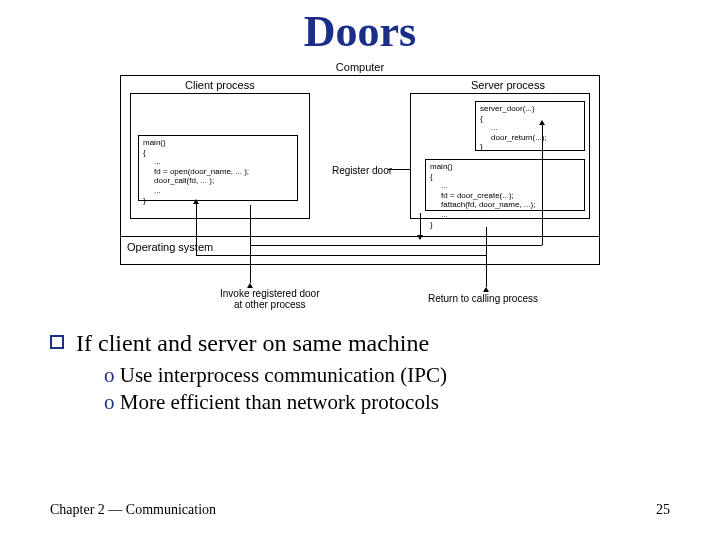 The height and width of the screenshot is (540, 720). I want to click on slide-title: Doors, so click(360, 32).